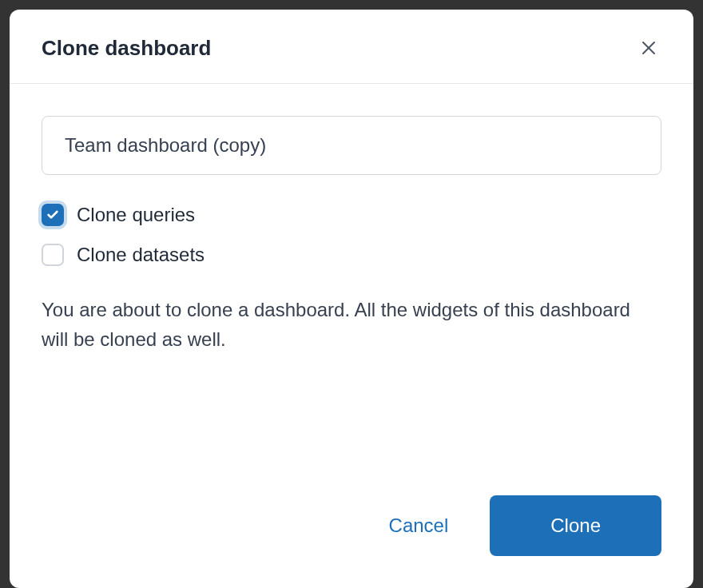 The image size is (703, 588). Describe the element at coordinates (352, 235) in the screenshot. I see `checkbox-group: Clone queries Clone datasets` at that location.